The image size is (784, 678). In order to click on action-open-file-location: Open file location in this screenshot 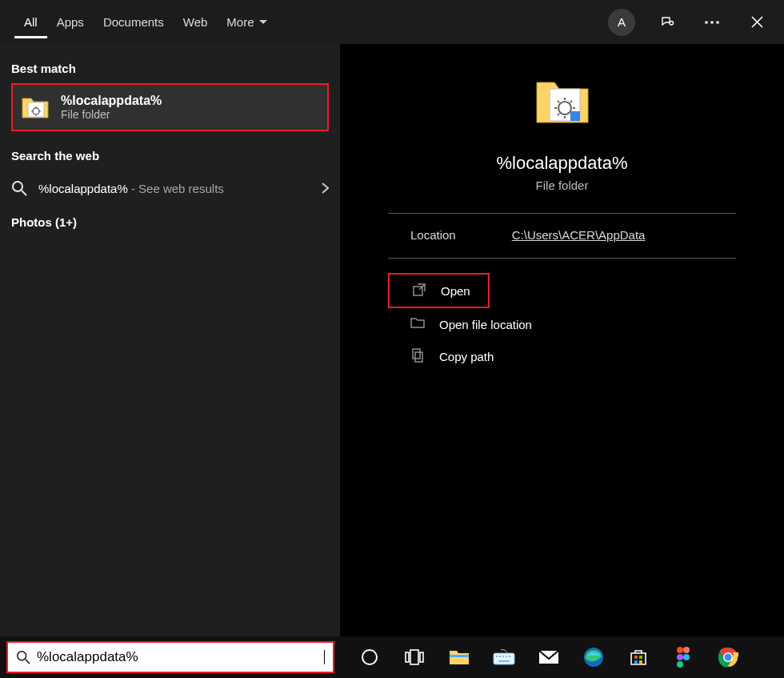, I will do `click(562, 324)`.